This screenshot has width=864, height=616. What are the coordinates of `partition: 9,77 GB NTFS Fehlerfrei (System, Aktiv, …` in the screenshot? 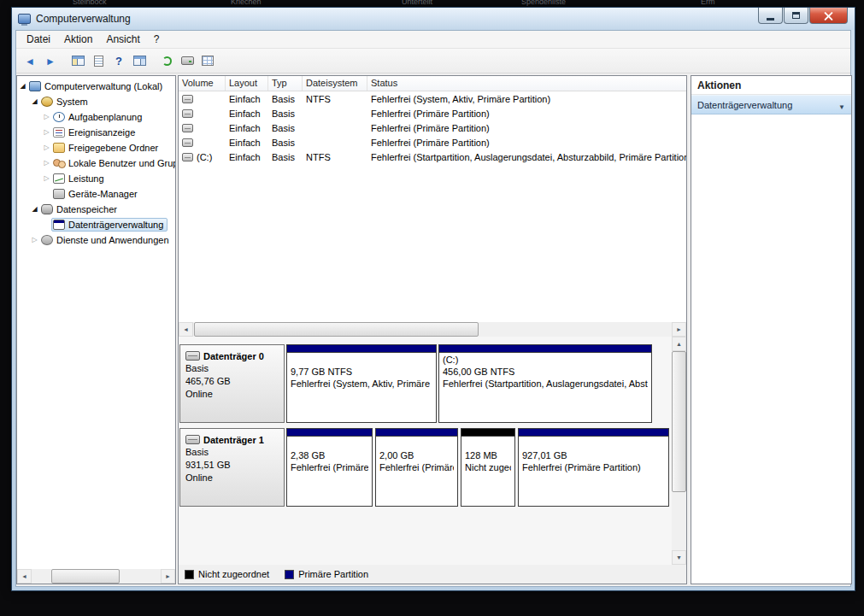 It's located at (361, 384).